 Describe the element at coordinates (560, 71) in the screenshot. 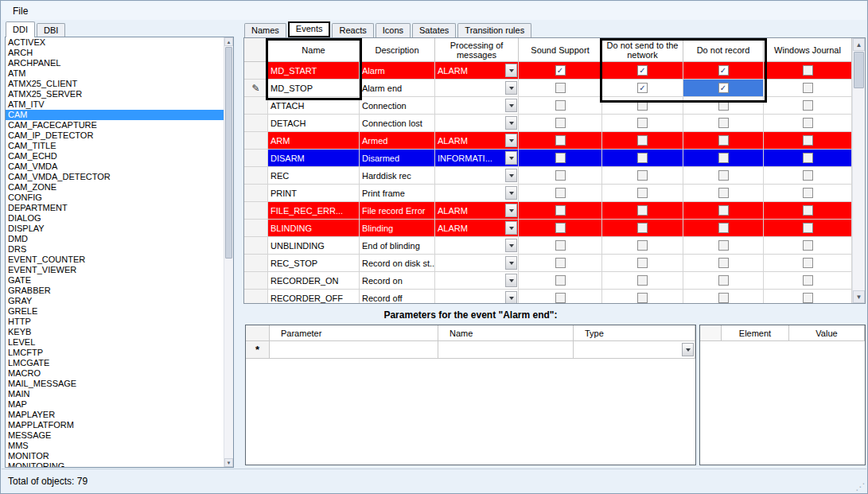

I see `sound-cell: ✓` at that location.